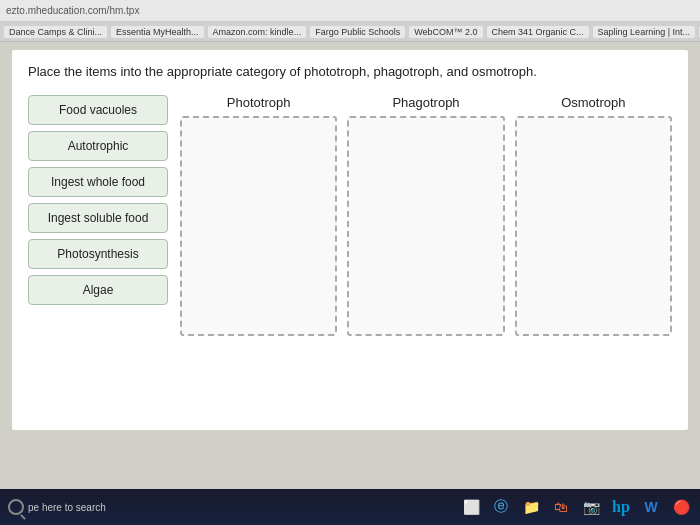 The width and height of the screenshot is (700, 525). What do you see at coordinates (98, 290) in the screenshot?
I see `drag-item-algae: Algae` at bounding box center [98, 290].